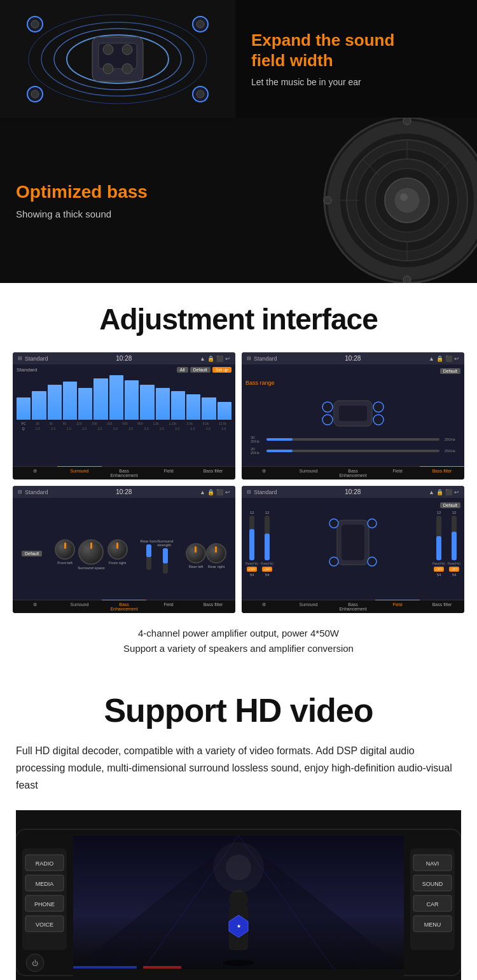 This screenshot has width=477, height=980. What do you see at coordinates (124, 555) in the screenshot?
I see `surround-screen-body: Default Front left Surround space` at bounding box center [124, 555].